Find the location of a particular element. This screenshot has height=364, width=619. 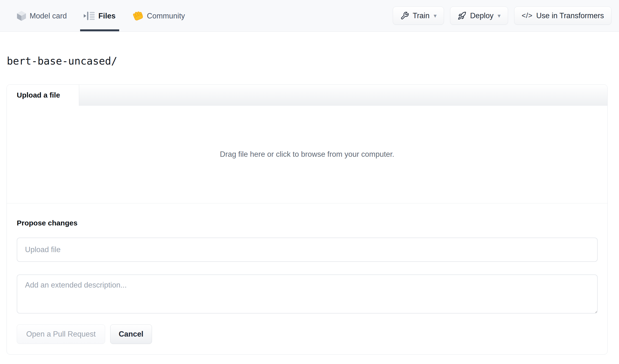

use-in-transformers-label: Use in Transformers is located at coordinates (570, 16).